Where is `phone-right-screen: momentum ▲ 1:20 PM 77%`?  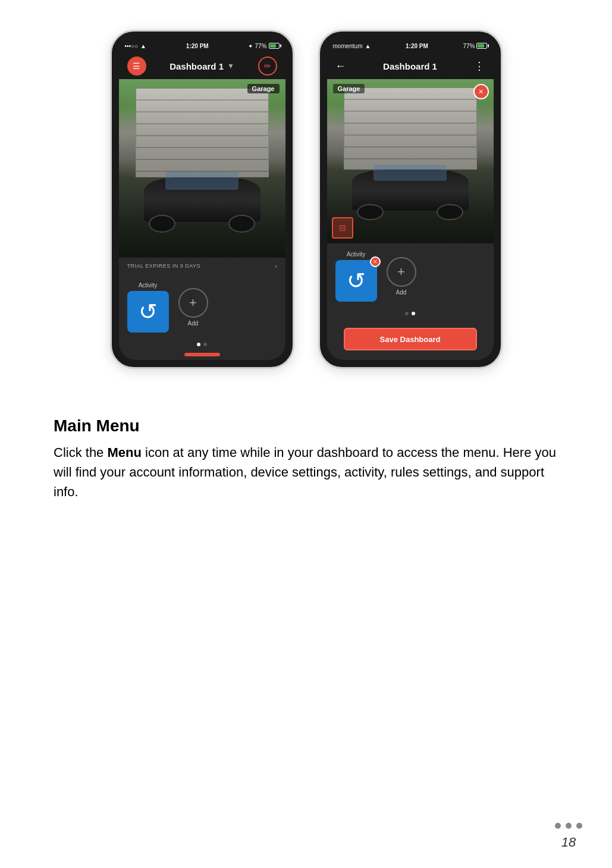 phone-right-screen: momentum ▲ 1:20 PM 77% is located at coordinates (410, 199).